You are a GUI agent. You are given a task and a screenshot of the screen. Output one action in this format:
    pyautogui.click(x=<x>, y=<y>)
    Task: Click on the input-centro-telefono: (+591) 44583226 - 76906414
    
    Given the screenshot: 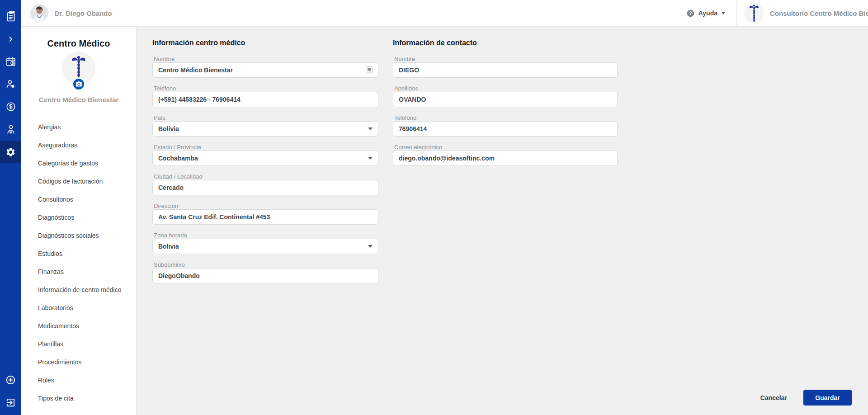 What is the action you would take?
    pyautogui.click(x=265, y=99)
    